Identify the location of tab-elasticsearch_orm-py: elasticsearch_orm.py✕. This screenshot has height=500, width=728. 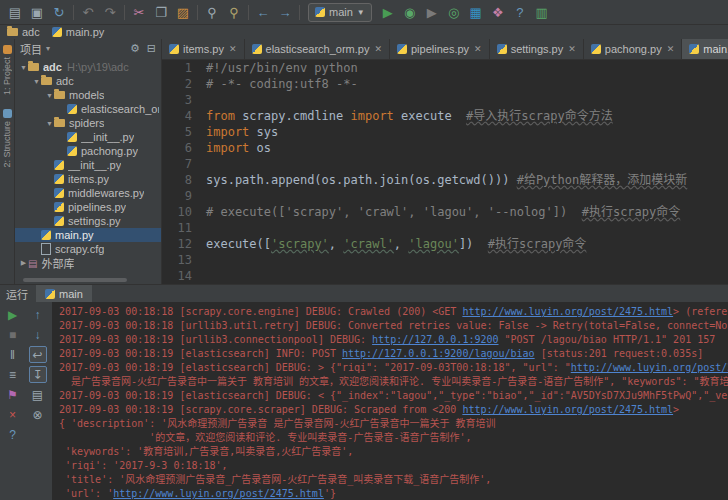
(318, 49).